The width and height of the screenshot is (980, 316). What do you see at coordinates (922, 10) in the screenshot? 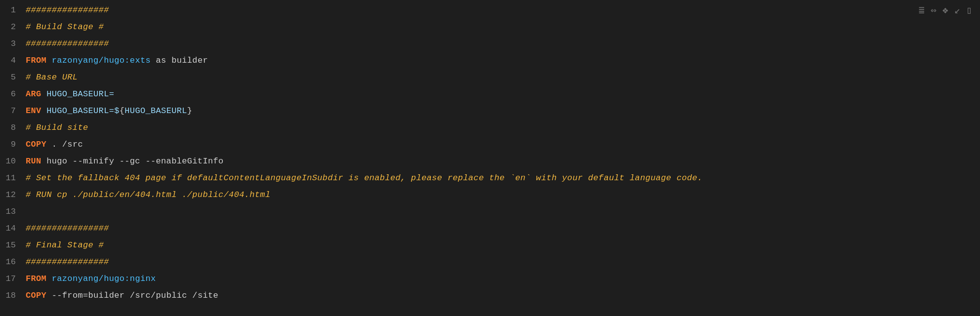
I see `list-icon: ≣` at bounding box center [922, 10].